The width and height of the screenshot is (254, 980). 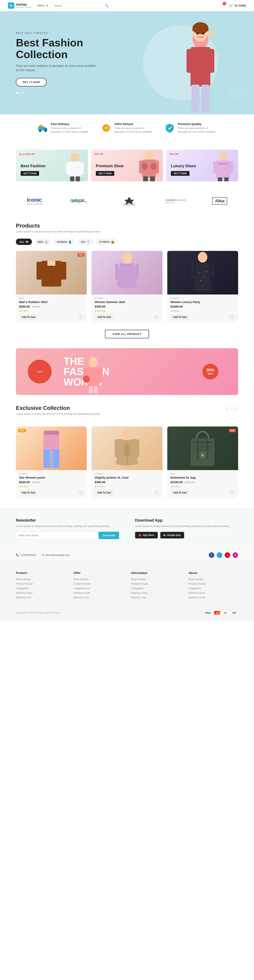 I want to click on feature-refund-text: 100% Refund There are many variations of…, so click(x=133, y=128).